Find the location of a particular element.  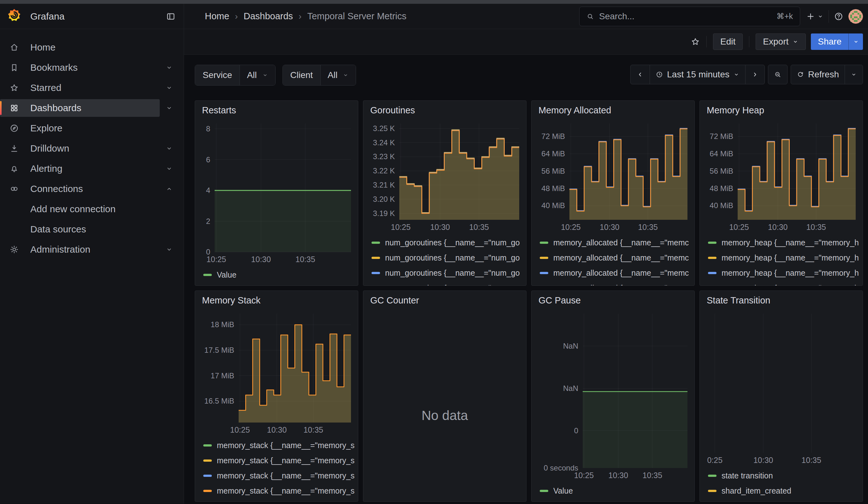

time-forward-button is located at coordinates (755, 74).